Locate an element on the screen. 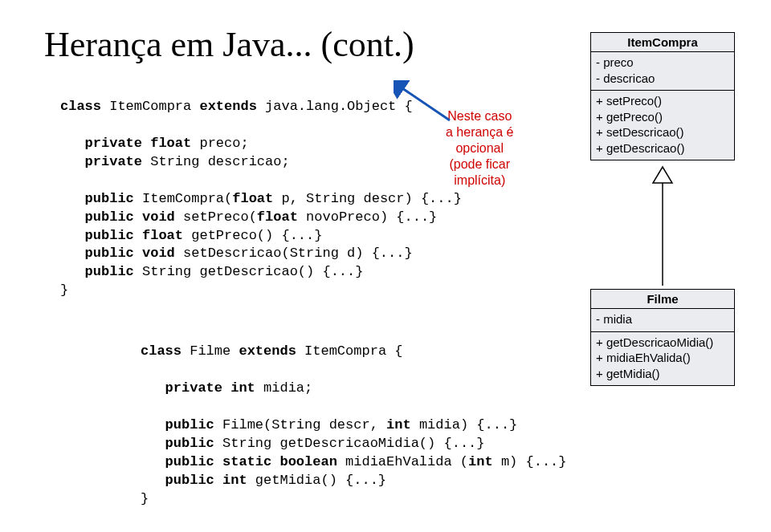 The height and width of the screenshot is (532, 771). uml-methods: + setPreco() + getPreco() + setDescricao… is located at coordinates (663, 125).